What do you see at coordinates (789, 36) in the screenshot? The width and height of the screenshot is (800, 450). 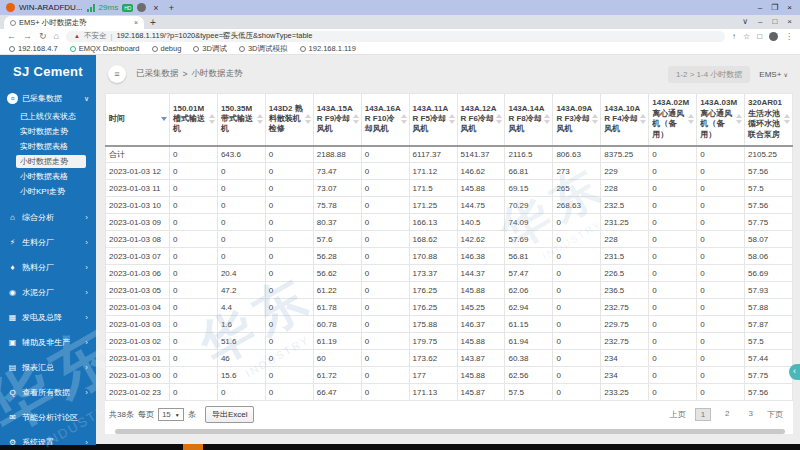 I see `browser-menu-icon: ⋮` at bounding box center [789, 36].